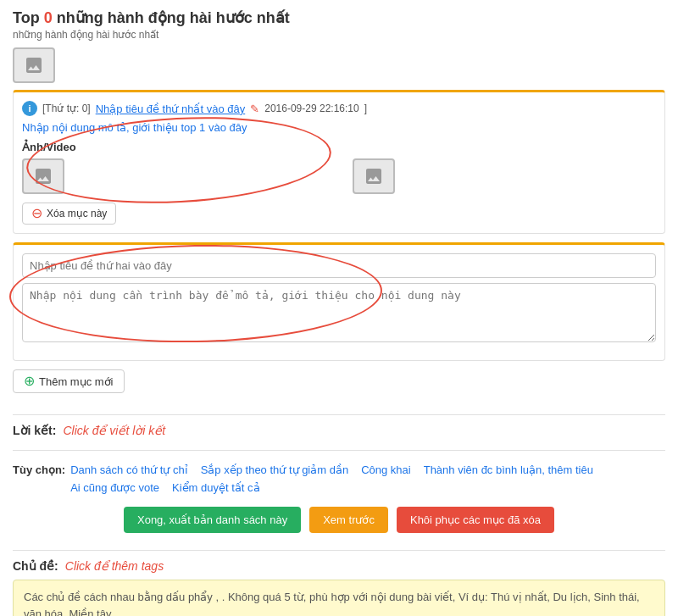  I want to click on minus-icon: ⊖, so click(37, 214).